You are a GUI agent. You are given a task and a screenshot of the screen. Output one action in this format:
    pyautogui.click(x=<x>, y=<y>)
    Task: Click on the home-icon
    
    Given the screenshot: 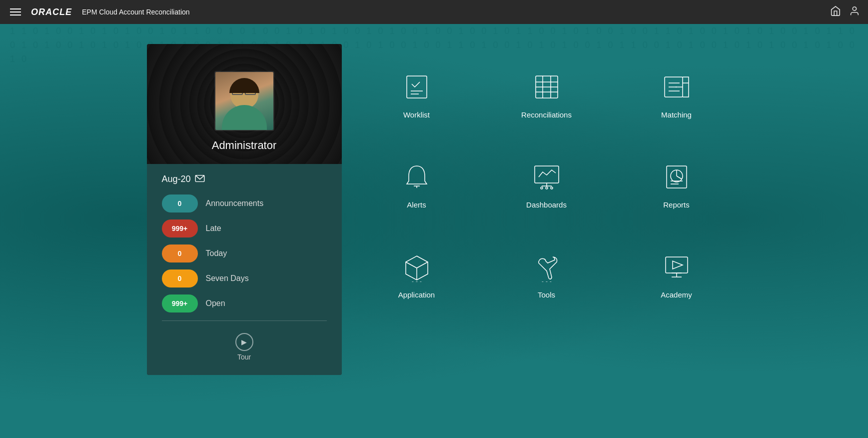 What is the action you would take?
    pyautogui.click(x=836, y=12)
    